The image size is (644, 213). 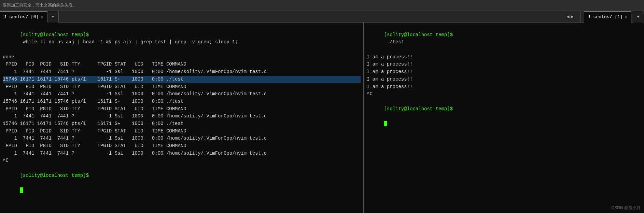 What do you see at coordinates (182, 39) in the screenshot?
I see `terminal-line: [solity@localhost temp]$ while :; do ps …` at bounding box center [182, 39].